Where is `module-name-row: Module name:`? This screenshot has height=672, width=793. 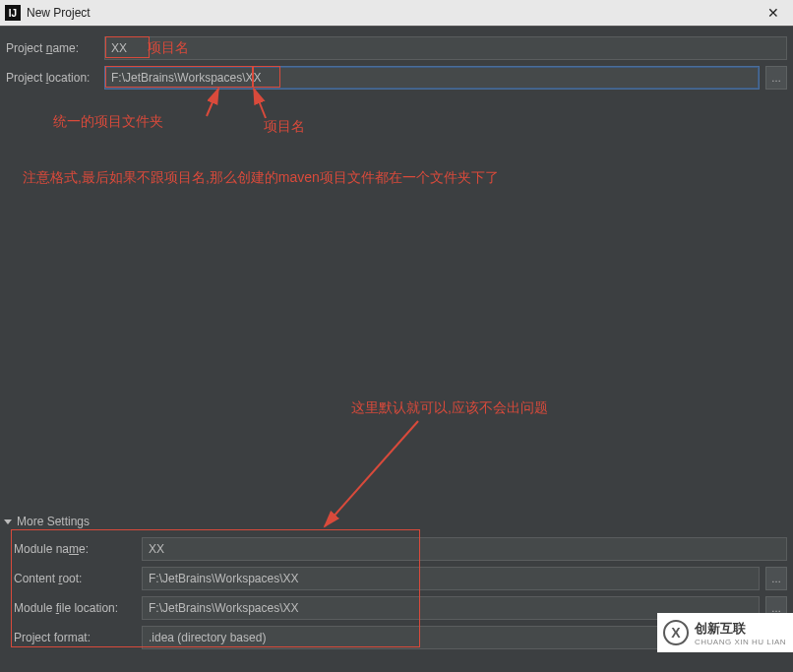 module-name-row: Module name: is located at coordinates (400, 549).